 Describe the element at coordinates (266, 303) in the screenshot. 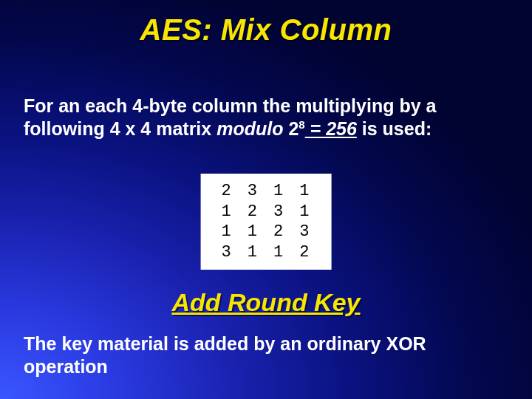

I see `slide-subtitle: Add Round Key` at that location.